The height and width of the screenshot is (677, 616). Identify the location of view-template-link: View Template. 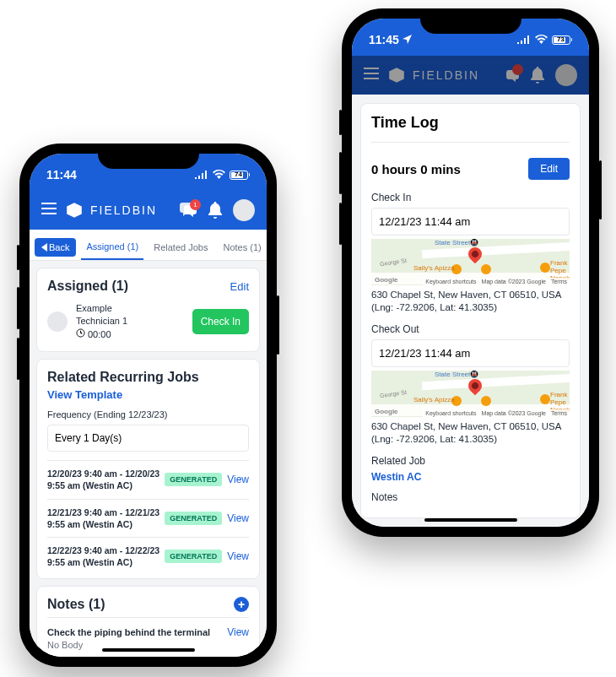
(149, 395).